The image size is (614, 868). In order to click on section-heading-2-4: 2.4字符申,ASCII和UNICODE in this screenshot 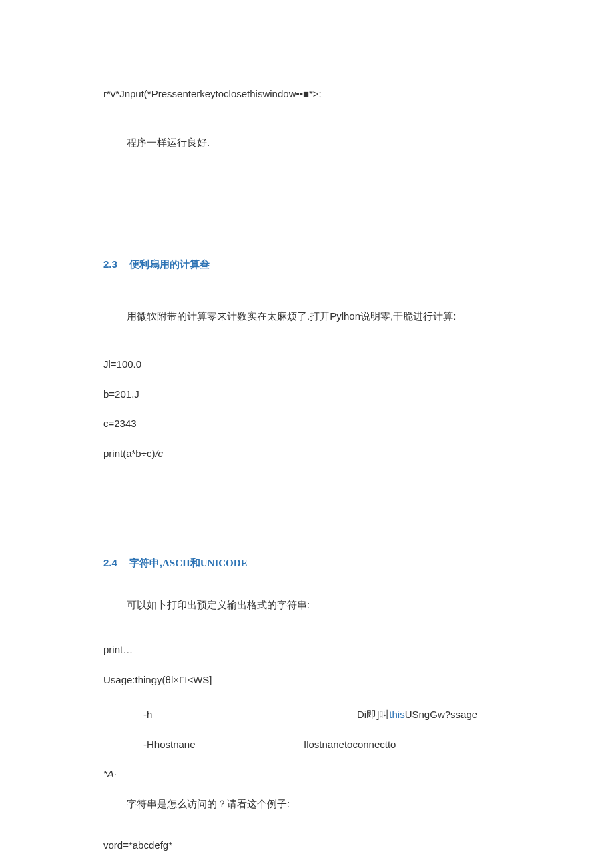, I will do `click(307, 563)`.